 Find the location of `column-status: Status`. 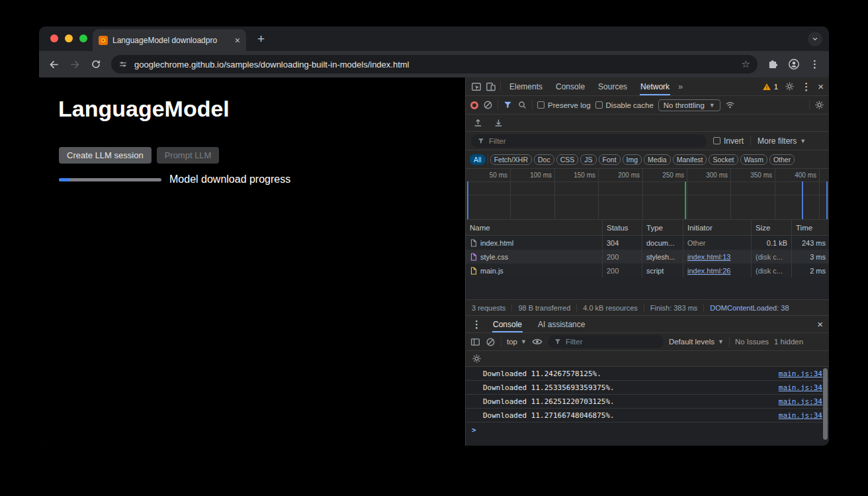

column-status: Status is located at coordinates (623, 228).